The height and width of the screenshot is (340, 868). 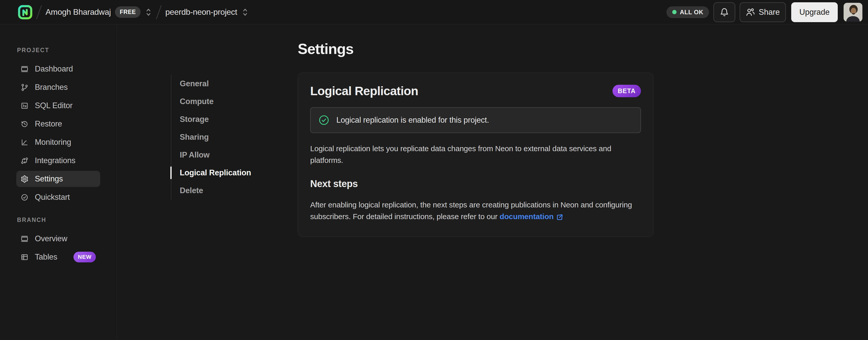 I want to click on alert-text: Logical replication is enabled for this …, so click(x=412, y=120).